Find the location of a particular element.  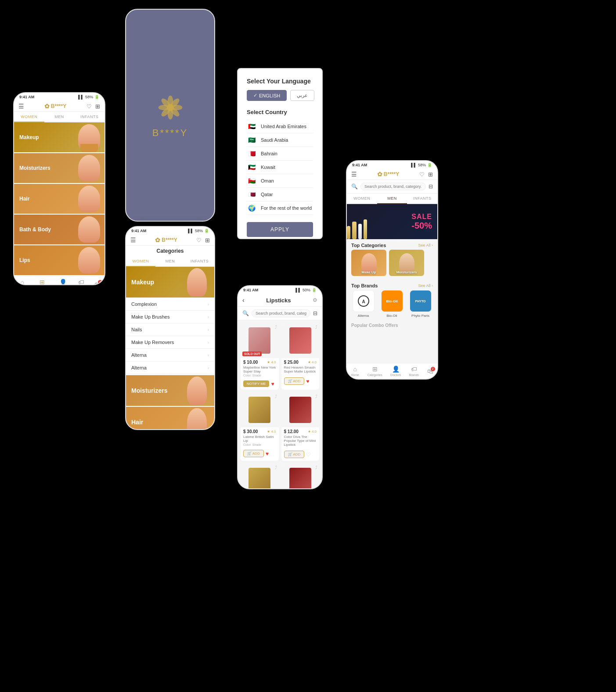

heart-button-2: ♥ is located at coordinates (307, 381).